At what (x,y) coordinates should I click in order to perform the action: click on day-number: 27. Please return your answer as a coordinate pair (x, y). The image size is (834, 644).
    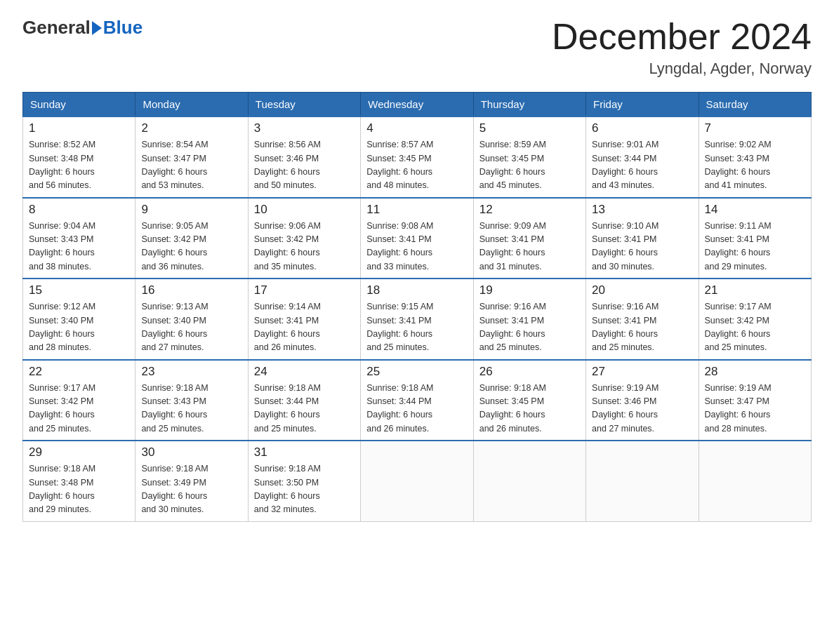
    Looking at the image, I should click on (642, 372).